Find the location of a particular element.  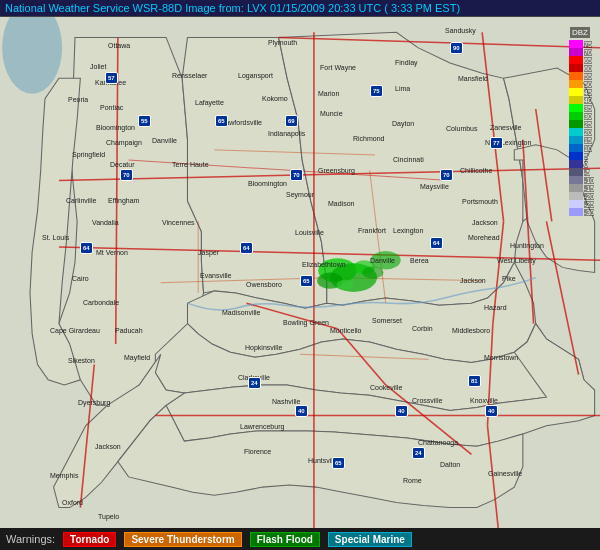

dbz-label: 15 is located at coordinates (588, 140).